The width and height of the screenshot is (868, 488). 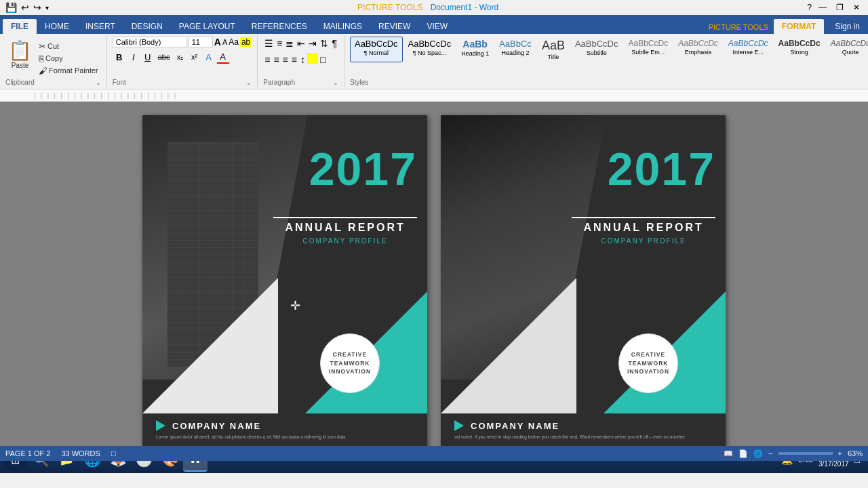 What do you see at coordinates (279, 43) in the screenshot?
I see `numbering-button: ≡` at bounding box center [279, 43].